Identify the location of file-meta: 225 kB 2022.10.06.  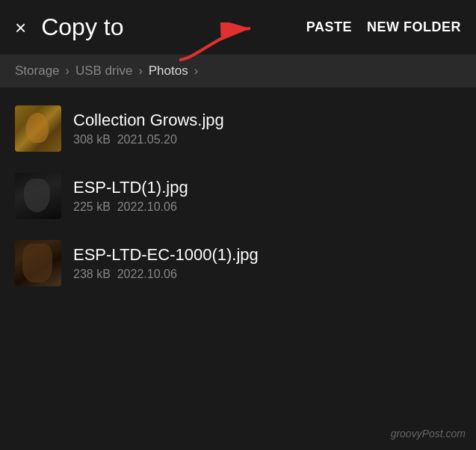
(268, 207).